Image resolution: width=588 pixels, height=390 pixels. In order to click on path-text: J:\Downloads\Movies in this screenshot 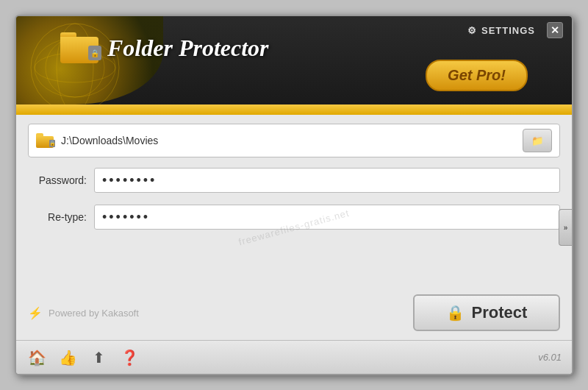, I will do `click(288, 141)`.